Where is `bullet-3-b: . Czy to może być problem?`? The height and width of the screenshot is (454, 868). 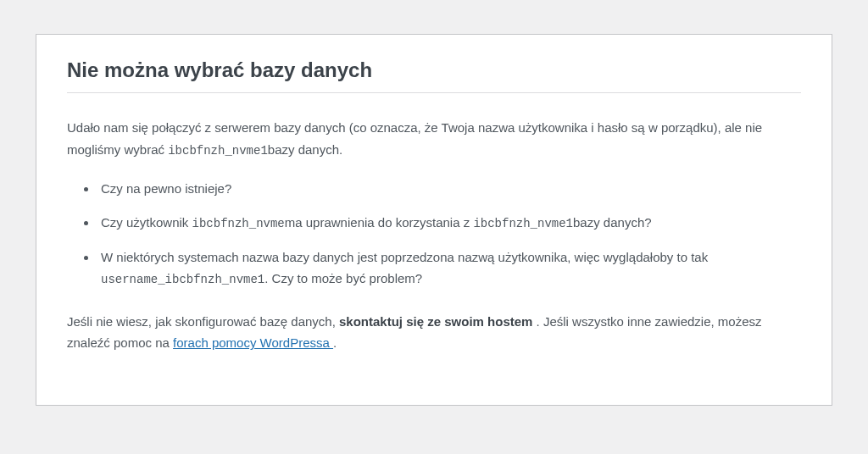 bullet-3-b: . Czy to może być problem? is located at coordinates (343, 278).